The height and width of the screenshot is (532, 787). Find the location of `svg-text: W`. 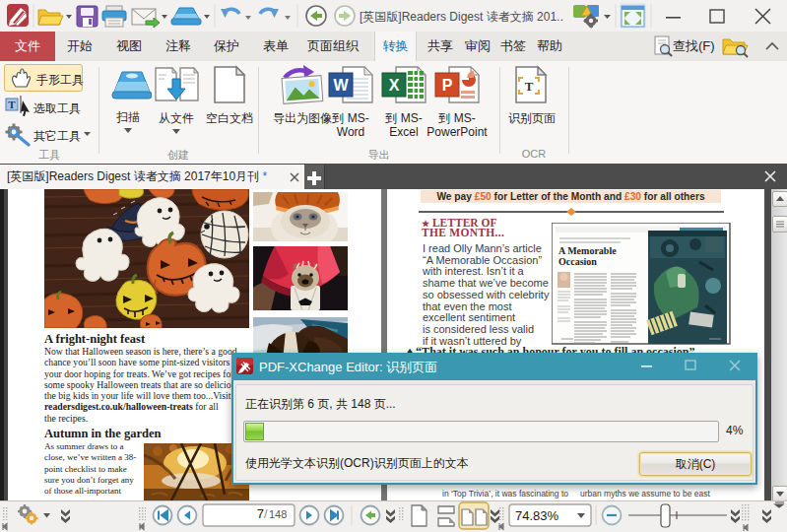

svg-text: W is located at coordinates (341, 85).